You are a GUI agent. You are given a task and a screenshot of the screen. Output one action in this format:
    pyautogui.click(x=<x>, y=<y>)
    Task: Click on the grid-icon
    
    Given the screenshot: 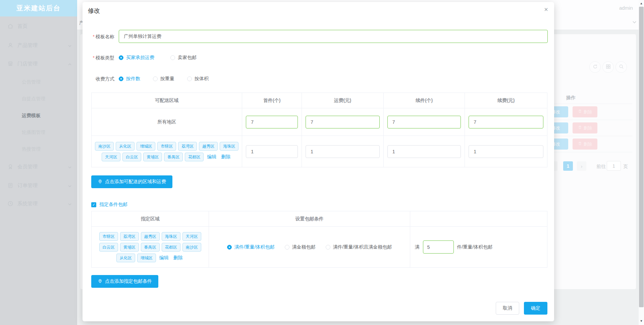 What is the action you would take?
    pyautogui.click(x=608, y=67)
    